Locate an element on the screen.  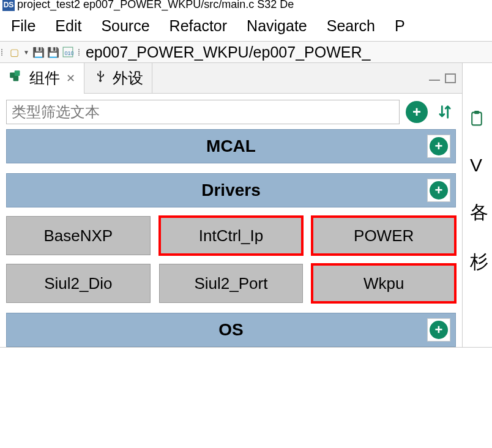
app-icon: DS is located at coordinates (9, 6).